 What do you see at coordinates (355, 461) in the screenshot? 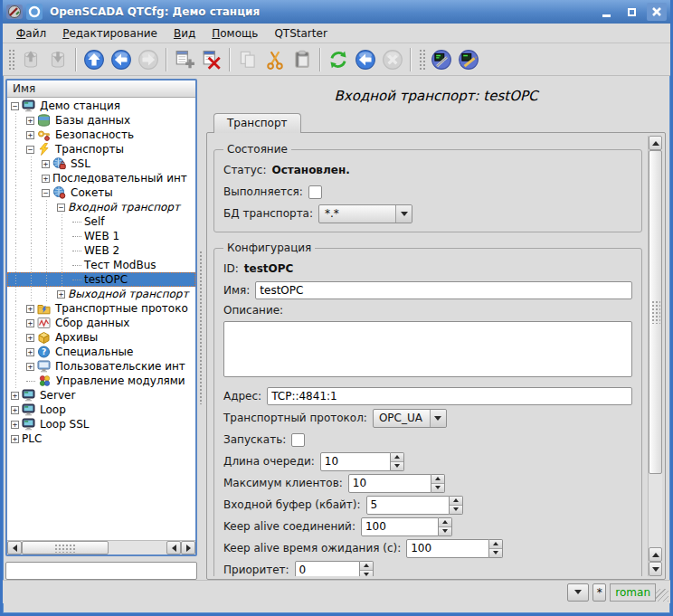
I see `queue-length-input` at bounding box center [355, 461].